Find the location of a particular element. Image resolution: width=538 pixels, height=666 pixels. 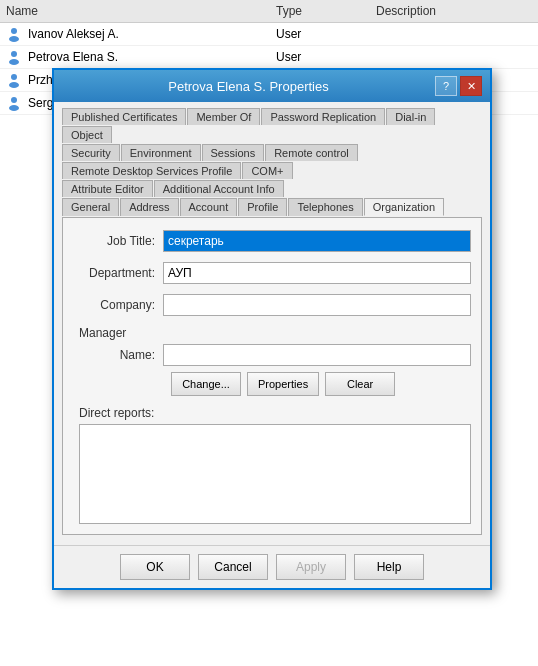

titlebar-buttons: ? ✕ is located at coordinates (458, 86).